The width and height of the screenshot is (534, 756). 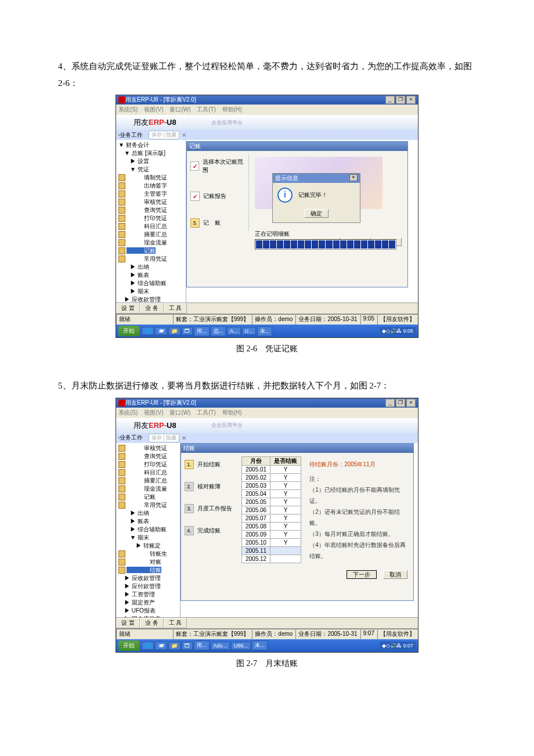 I want to click on task-item: A..., so click(x=234, y=331).